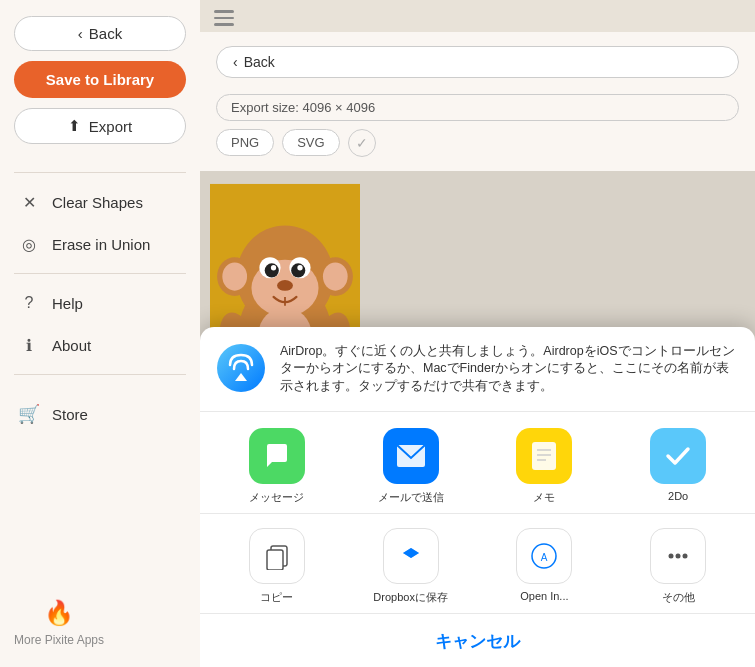 The image size is (755, 667). Describe the element at coordinates (276, 598) in the screenshot. I see `copy-label: コピー` at that location.